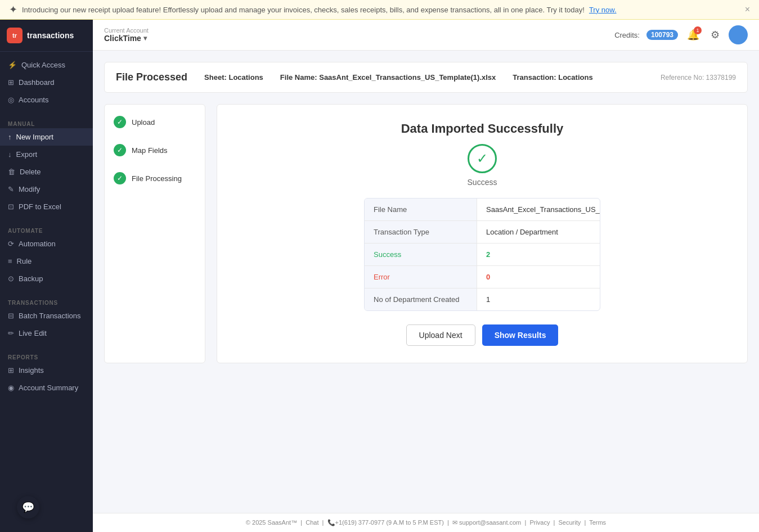  What do you see at coordinates (29, 189) in the screenshot?
I see `sidebar-label-modify: Modify` at bounding box center [29, 189].